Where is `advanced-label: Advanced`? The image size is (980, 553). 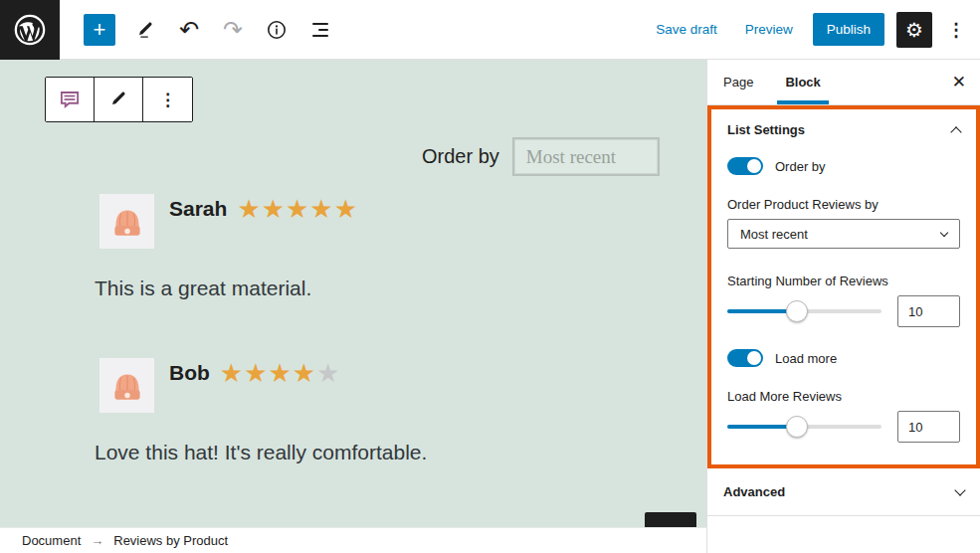 advanced-label: Advanced is located at coordinates (754, 491).